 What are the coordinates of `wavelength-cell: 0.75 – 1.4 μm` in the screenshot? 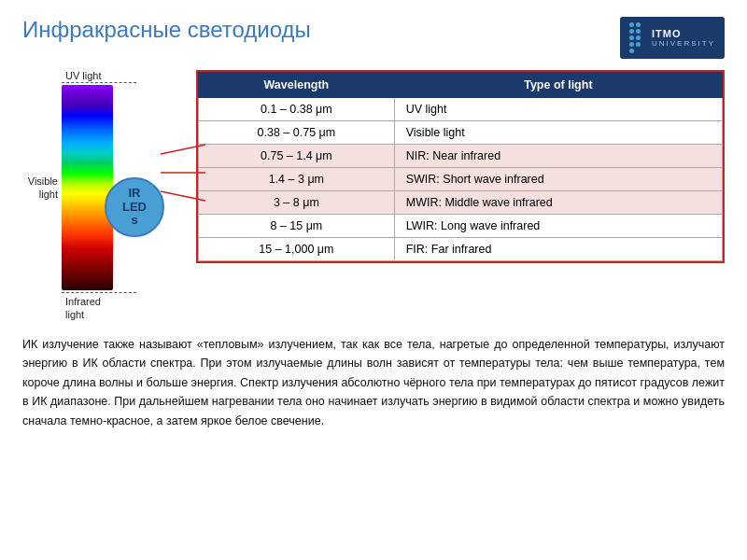 It's located at (297, 157).